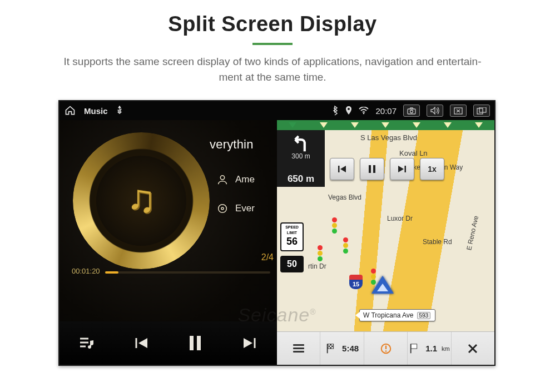 The width and height of the screenshot is (545, 392). I want to click on alert-icon, so click(386, 349).